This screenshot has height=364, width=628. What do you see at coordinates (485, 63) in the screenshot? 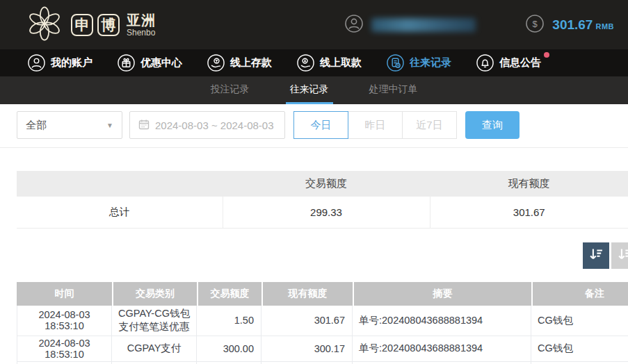
I see `bell-icon` at bounding box center [485, 63].